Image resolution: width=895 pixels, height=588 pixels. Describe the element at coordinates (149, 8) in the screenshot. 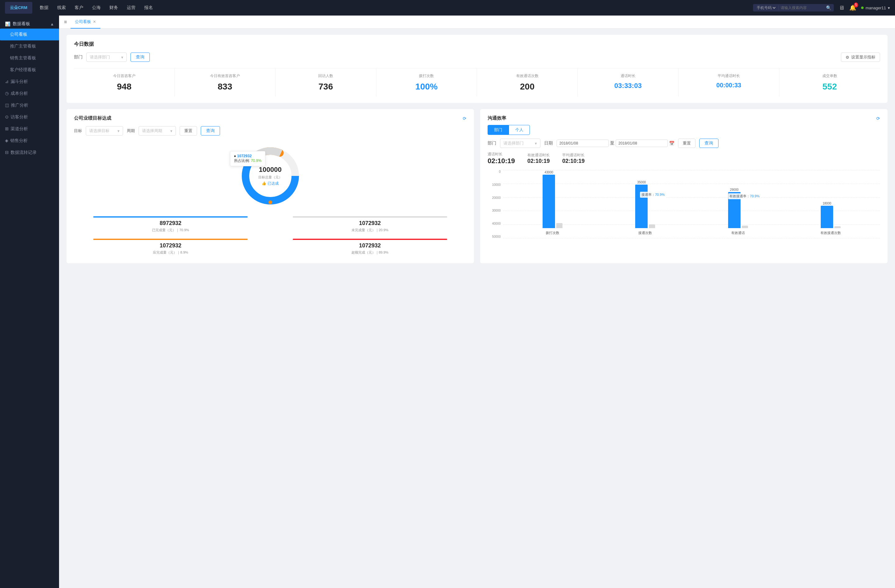

I see `nav-signup: 报名` at that location.